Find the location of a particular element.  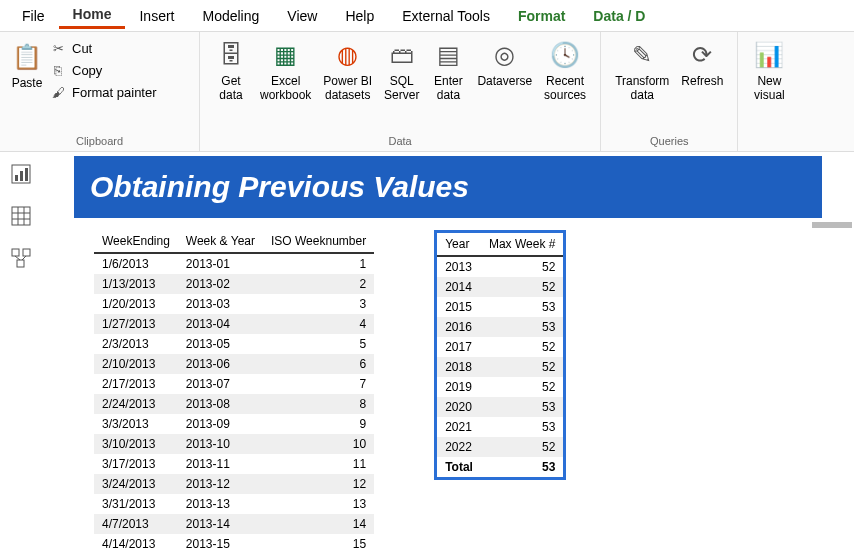

col-max-week: Max Week # is located at coordinates (523, 244).